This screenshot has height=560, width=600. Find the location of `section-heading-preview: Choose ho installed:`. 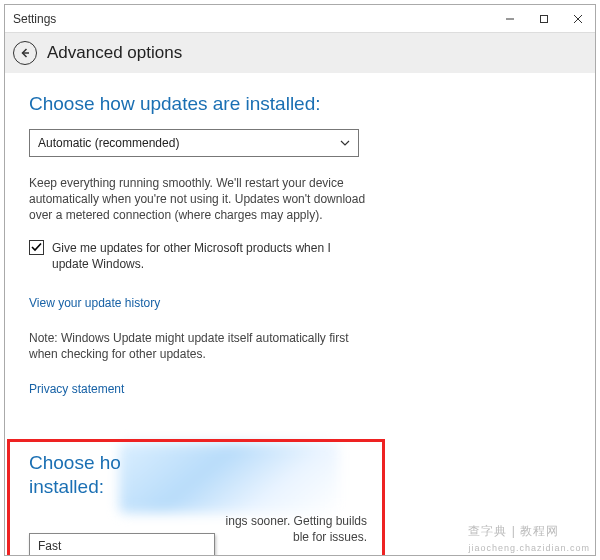

section-heading-preview: Choose ho installed: is located at coordinates (79, 475).